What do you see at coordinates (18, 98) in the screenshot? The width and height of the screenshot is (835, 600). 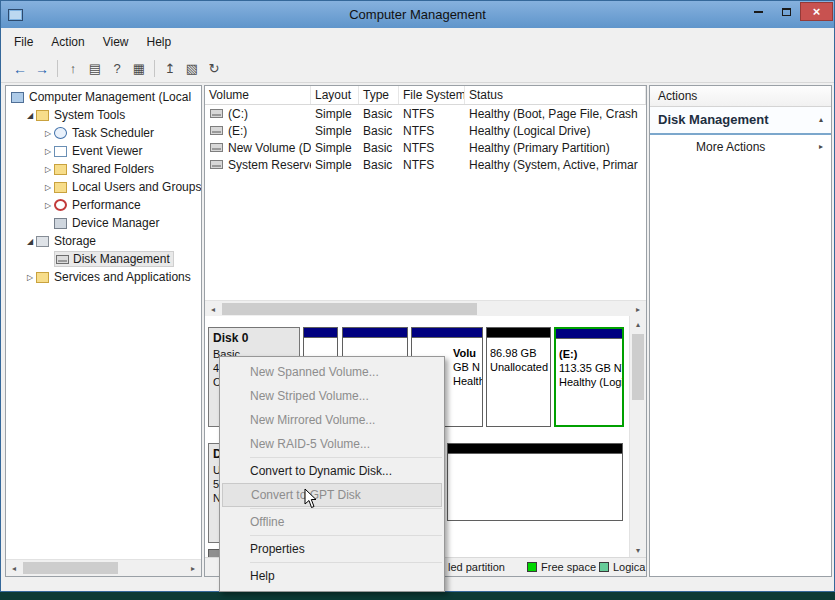 I see `computer-icon` at bounding box center [18, 98].